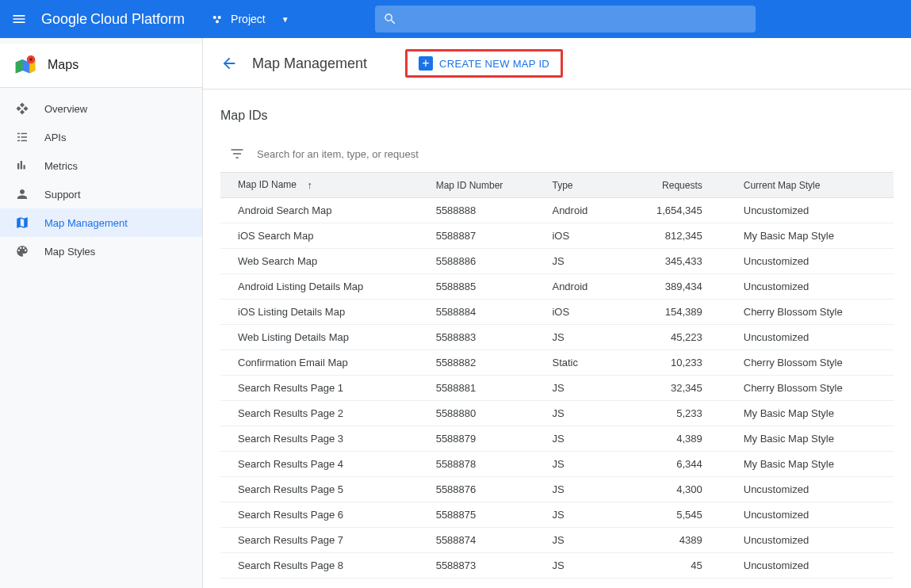  What do you see at coordinates (557, 155) in the screenshot?
I see `filter-bar` at bounding box center [557, 155].